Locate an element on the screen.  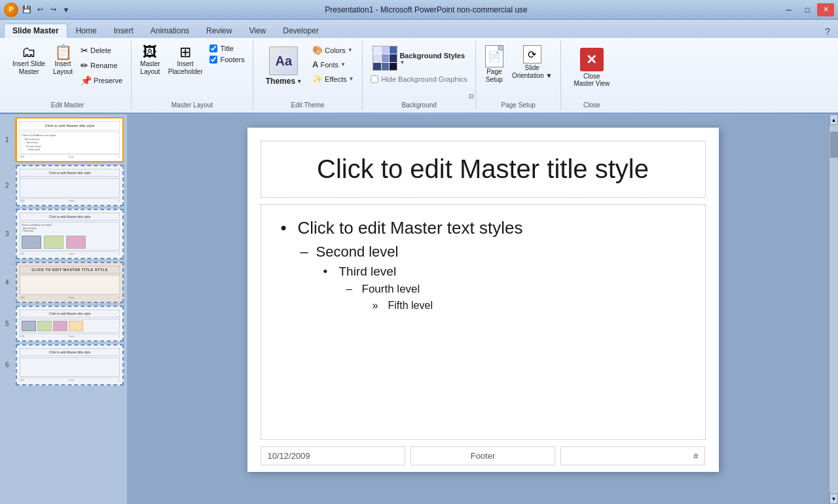
delete-button: ✂ Delete is located at coordinates (101, 50).